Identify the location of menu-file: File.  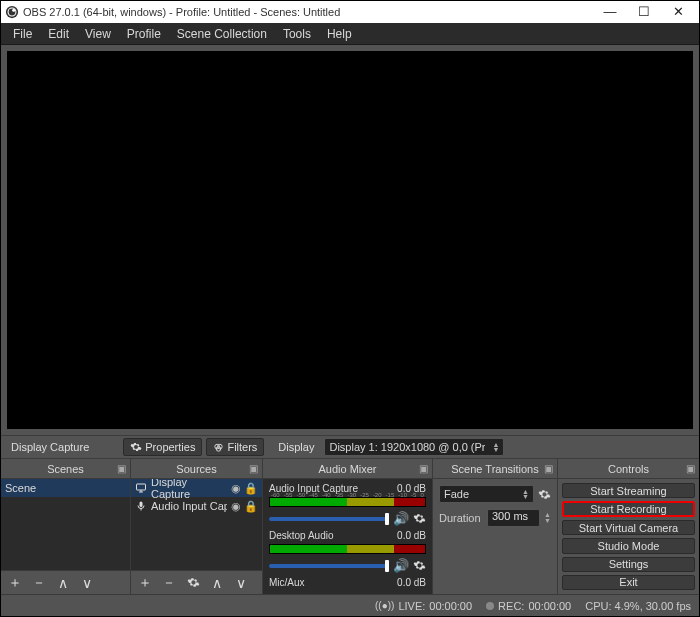
(22, 34).